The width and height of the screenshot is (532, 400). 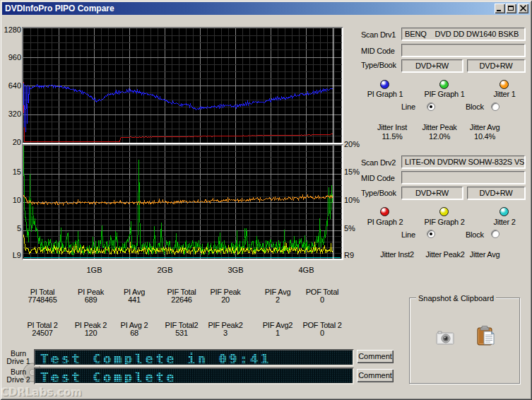 I want to click on mid-code2-value, so click(x=463, y=177).